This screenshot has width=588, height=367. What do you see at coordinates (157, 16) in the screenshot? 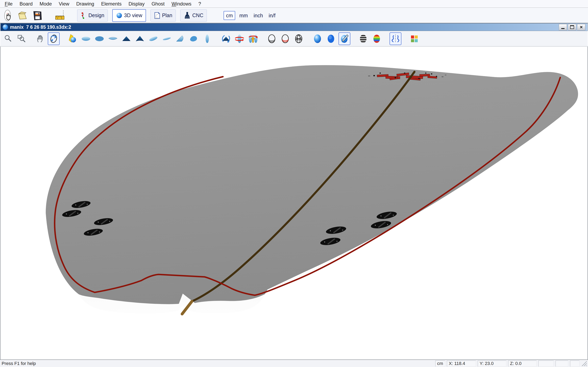
I see `plan-icon` at bounding box center [157, 16].